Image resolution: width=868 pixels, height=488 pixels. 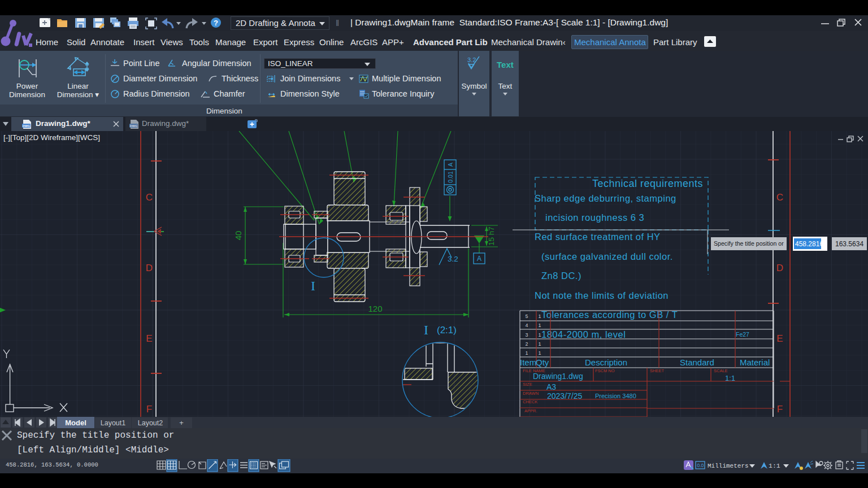 I want to click on svg-text: Material, so click(x=755, y=363).